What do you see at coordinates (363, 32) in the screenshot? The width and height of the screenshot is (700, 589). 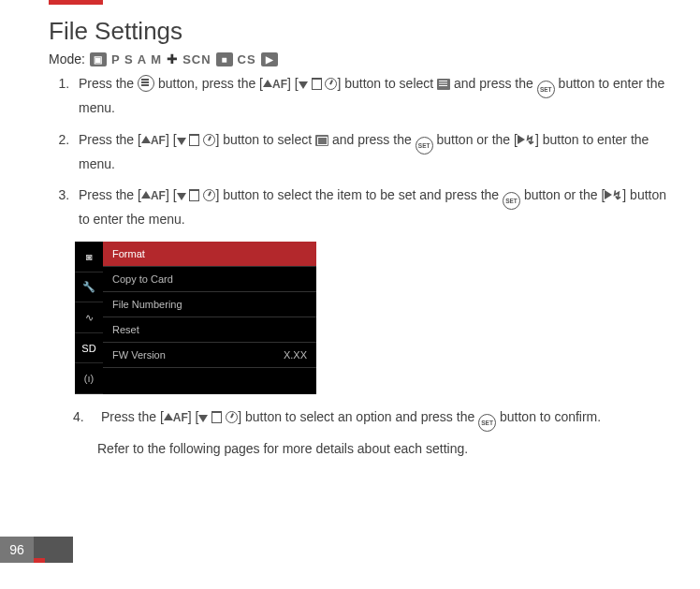 I see `page-title: File Settings` at bounding box center [363, 32].